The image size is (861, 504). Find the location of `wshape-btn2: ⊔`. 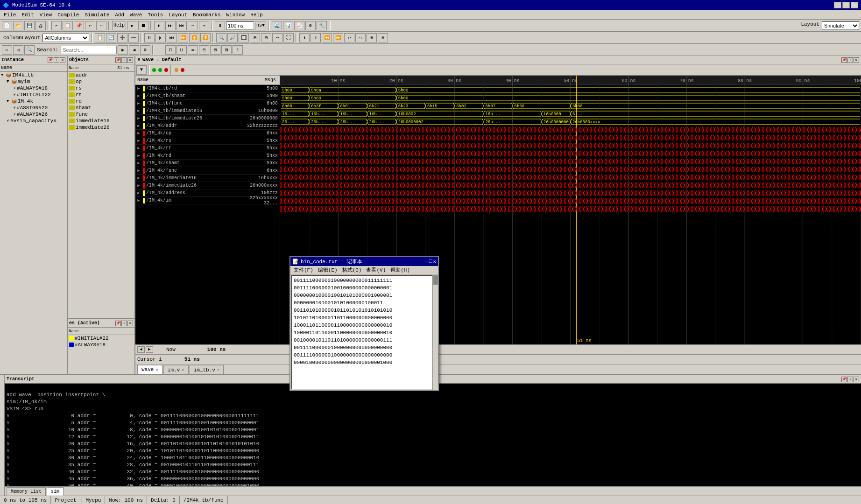

wshape-btn2: ⊔ is located at coordinates (182, 50).